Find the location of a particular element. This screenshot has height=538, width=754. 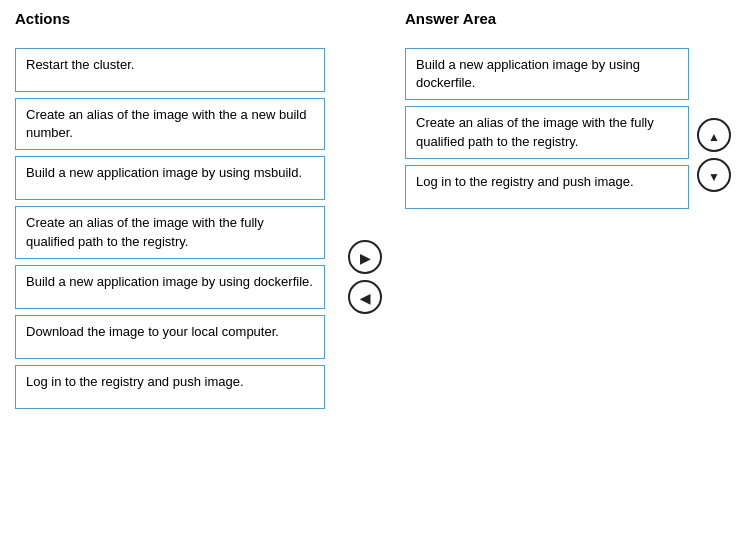

actions-list-item: Create an alias of the image with the fu… is located at coordinates (170, 232).